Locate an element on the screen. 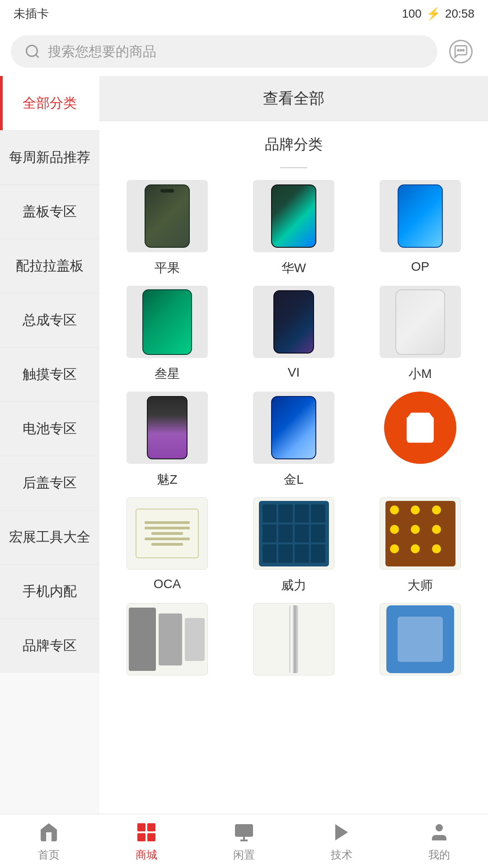  sidebar-item-tools: 宏展工具大全 is located at coordinates (50, 537).